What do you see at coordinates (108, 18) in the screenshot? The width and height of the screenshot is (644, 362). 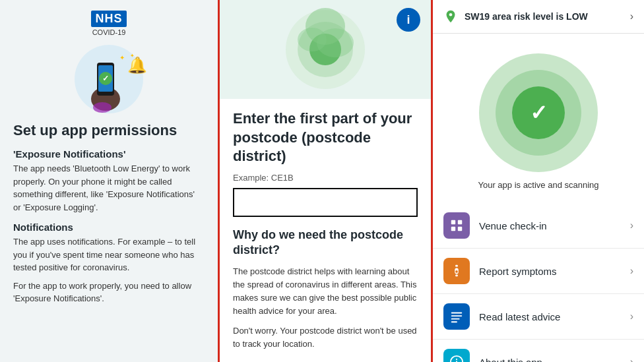 I see `nhs-logo-text: NHS` at bounding box center [108, 18].